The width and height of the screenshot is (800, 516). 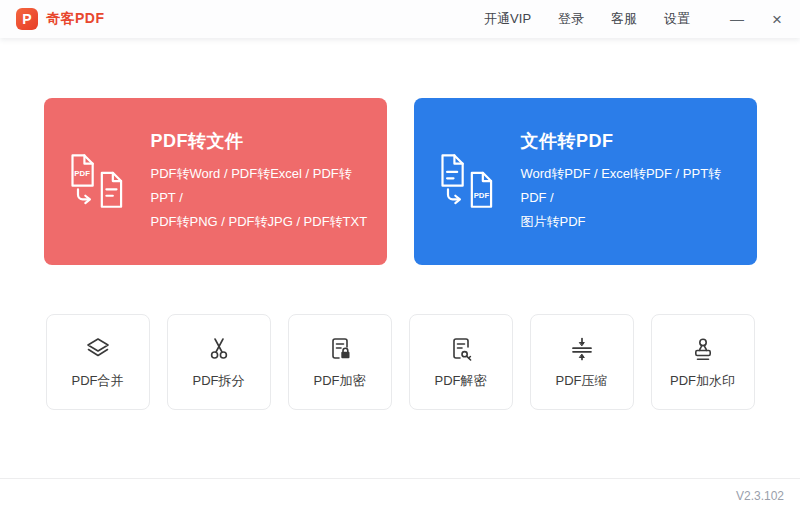 What do you see at coordinates (582, 349) in the screenshot?
I see `compress-icon` at bounding box center [582, 349].